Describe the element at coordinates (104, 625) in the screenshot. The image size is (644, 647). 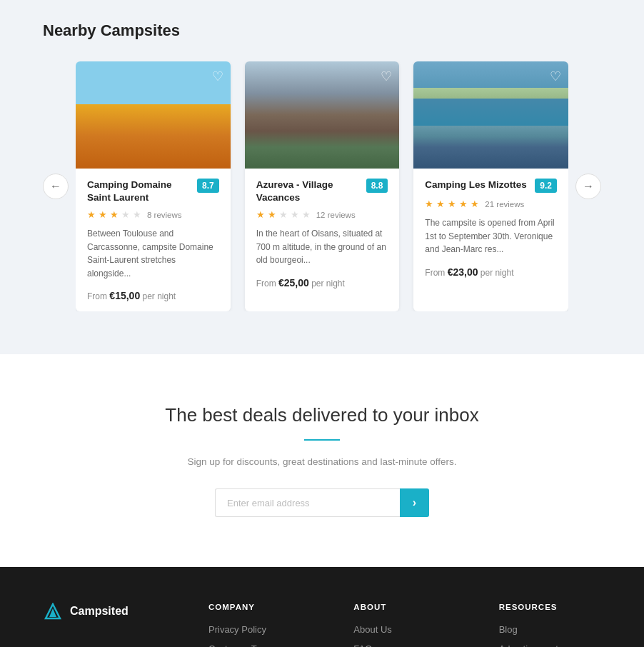
I see `footer-brand: Campsited` at that location.